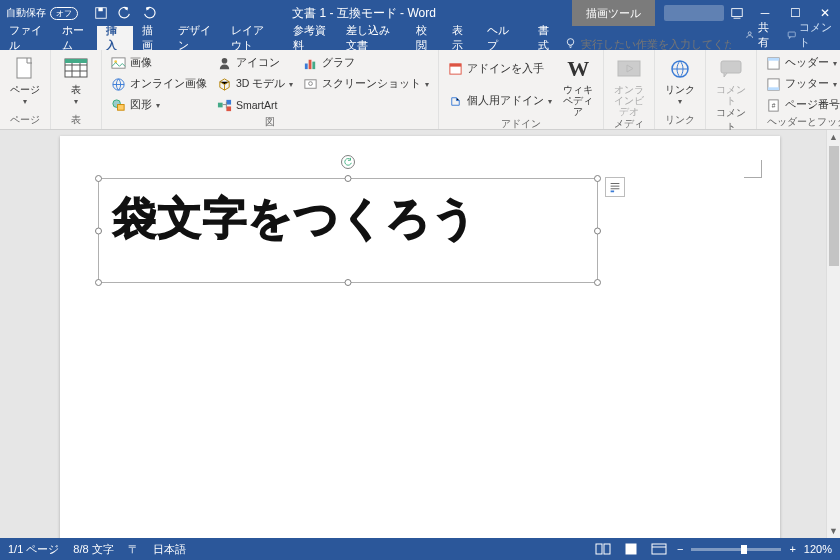  Describe the element at coordinates (736, 550) in the screenshot. I see `zoom-slider` at that location.